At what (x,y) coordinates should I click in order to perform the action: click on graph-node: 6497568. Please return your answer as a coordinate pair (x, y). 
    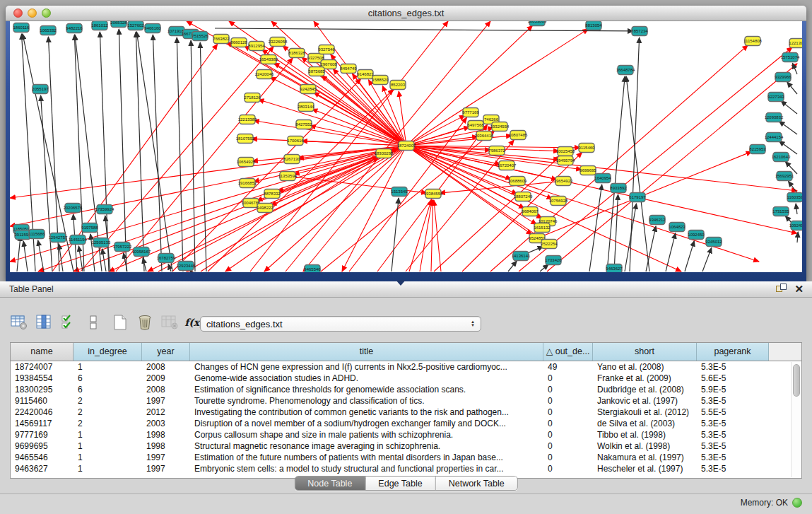
    Looking at the image, I should click on (476, 126).